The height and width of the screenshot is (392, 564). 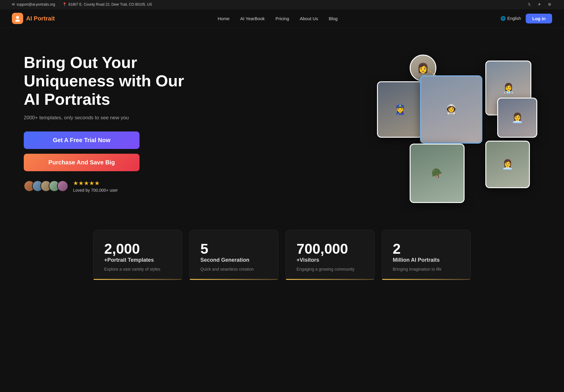 What do you see at coordinates (330, 260) in the screenshot?
I see `stat-label-2: +Visitors` at bounding box center [330, 260].